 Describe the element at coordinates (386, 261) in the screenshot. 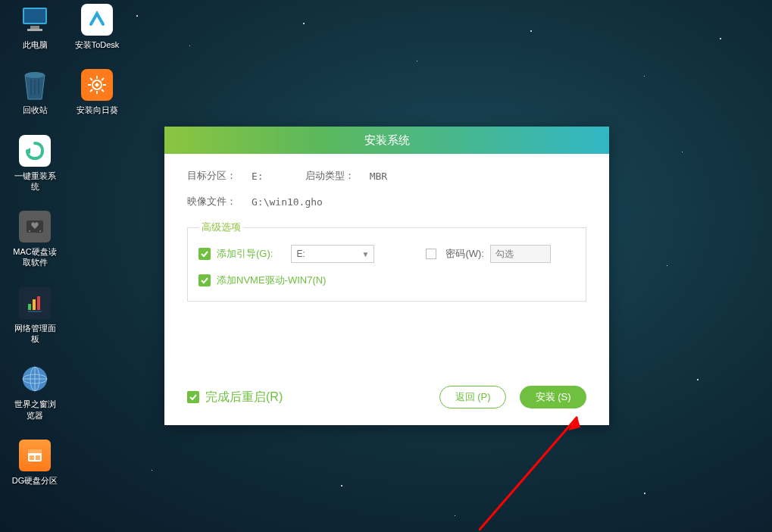

I see `advanced-options-fieldset: 高级选项 添加引导(G): E: ▼ 密码(W): 添加NVME驱动-WIN7(…` at that location.